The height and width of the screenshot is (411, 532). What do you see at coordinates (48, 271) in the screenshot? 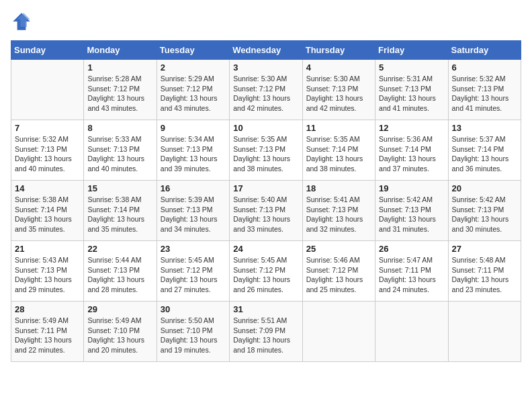
I see `day-cell: 21Sunrise: 5:43 AM Sunset: 7:13 PM Dayli…` at bounding box center [48, 271].